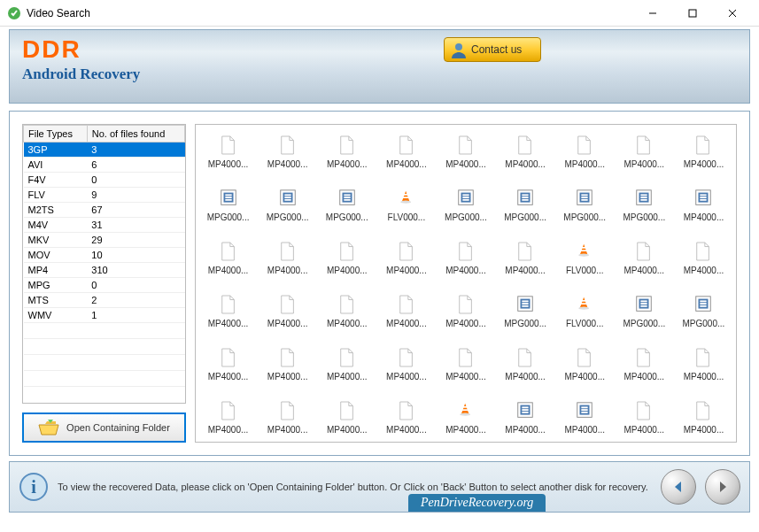 Image resolution: width=759 pixels, height=532 pixels. Describe the element at coordinates (105, 264) in the screenshot. I see `file-types-table: File Types No. of files found 3GP3AVI6F4…` at that location.